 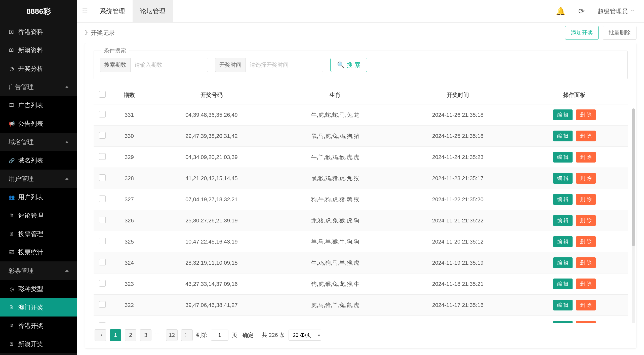 I want to click on page-number-button: 2, so click(x=131, y=335).